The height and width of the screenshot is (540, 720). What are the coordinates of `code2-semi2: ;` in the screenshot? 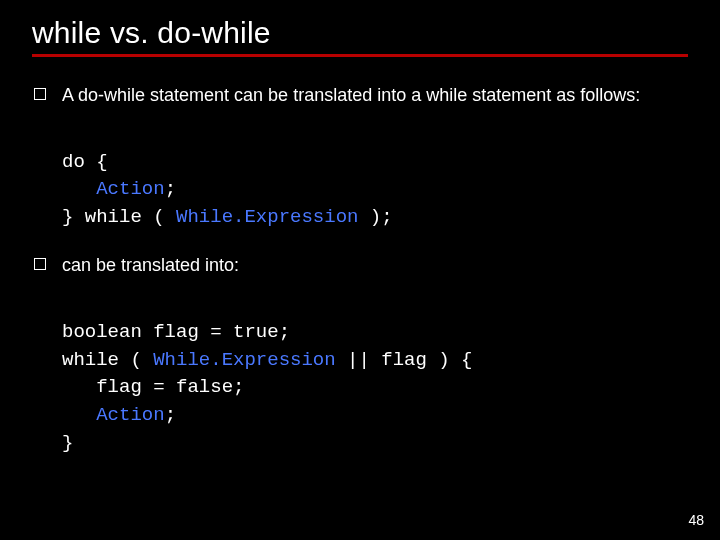 It's located at (170, 415).